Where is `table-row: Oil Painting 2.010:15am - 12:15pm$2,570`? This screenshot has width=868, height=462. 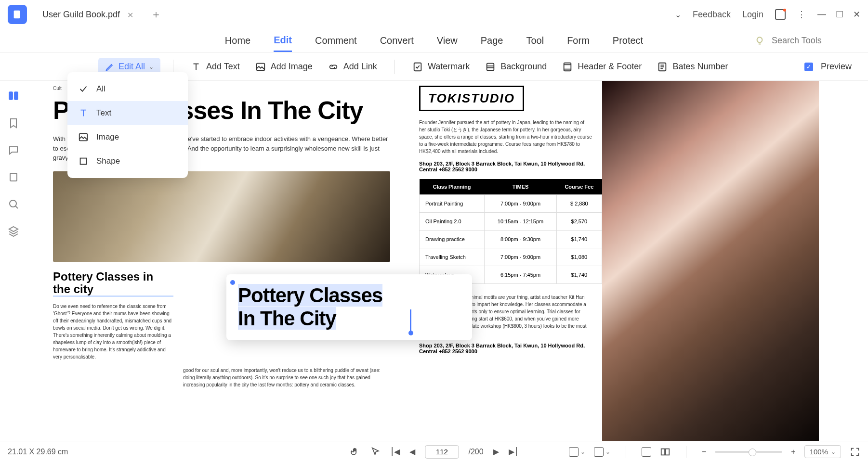 table-row: Oil Painting 2.010:15am - 12:15pm$2,570 is located at coordinates (511, 221).